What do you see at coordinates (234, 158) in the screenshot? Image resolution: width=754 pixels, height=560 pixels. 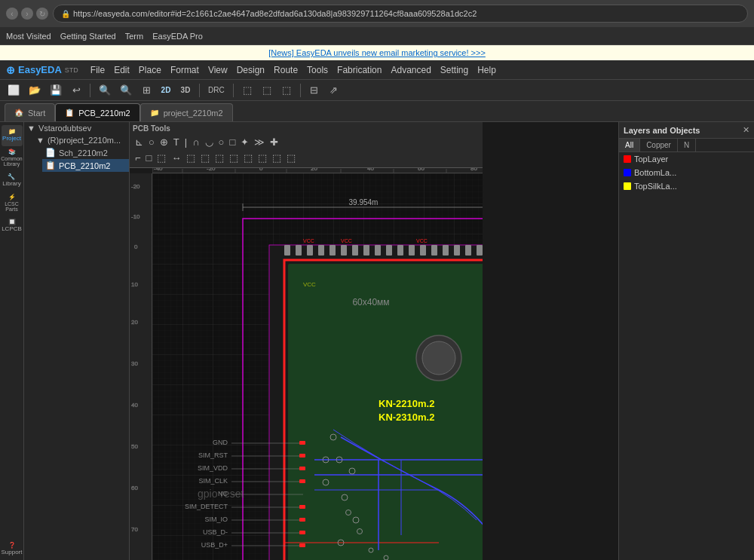 I see `tool-board: ⬚` at bounding box center [234, 158].